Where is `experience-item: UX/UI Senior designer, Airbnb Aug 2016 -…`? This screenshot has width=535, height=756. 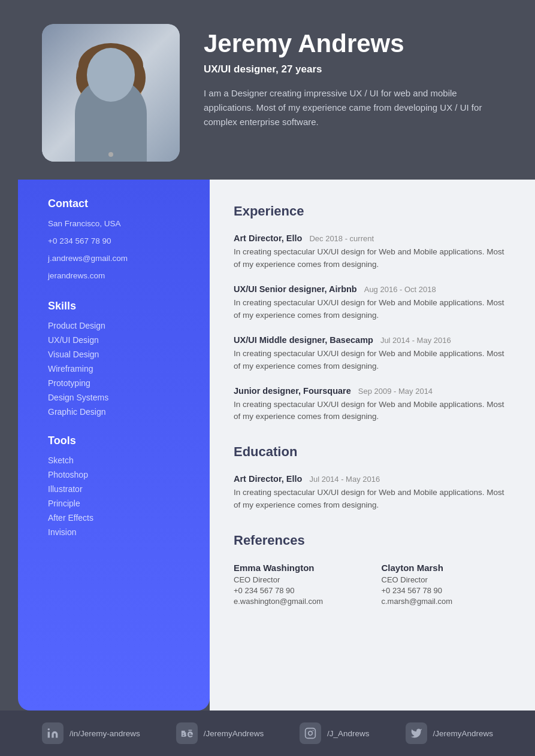 experience-item: UX/UI Senior designer, Airbnb Aug 2016 -… is located at coordinates (369, 303).